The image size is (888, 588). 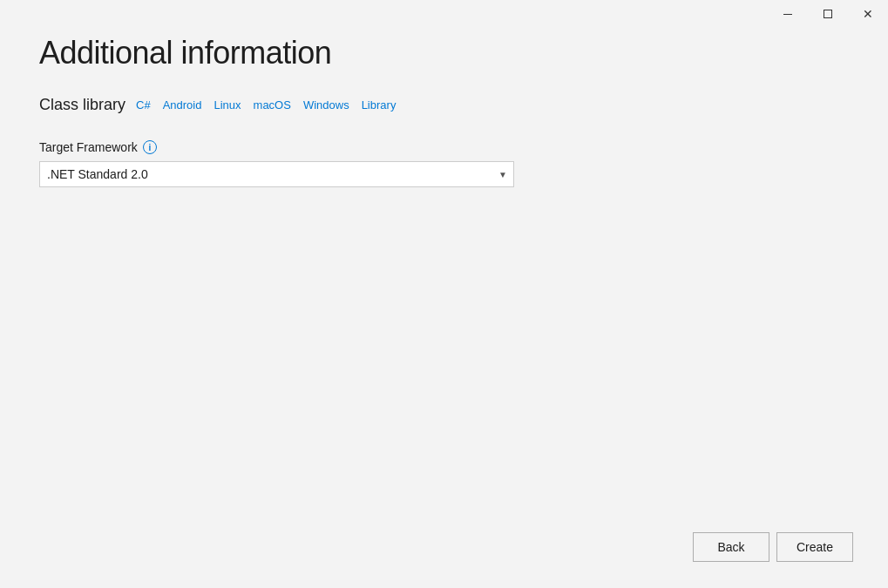 What do you see at coordinates (143, 105) in the screenshot?
I see `tag-csharp: C#` at bounding box center [143, 105].